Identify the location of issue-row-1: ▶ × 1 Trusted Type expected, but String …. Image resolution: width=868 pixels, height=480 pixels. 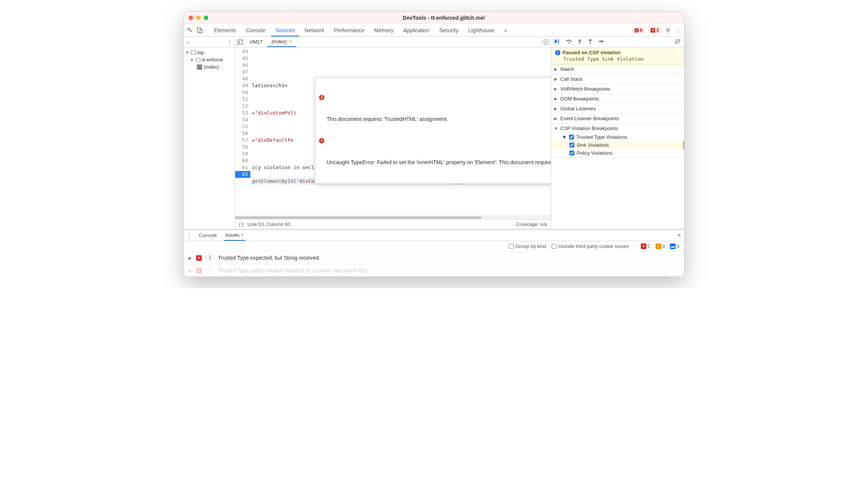
(434, 258).